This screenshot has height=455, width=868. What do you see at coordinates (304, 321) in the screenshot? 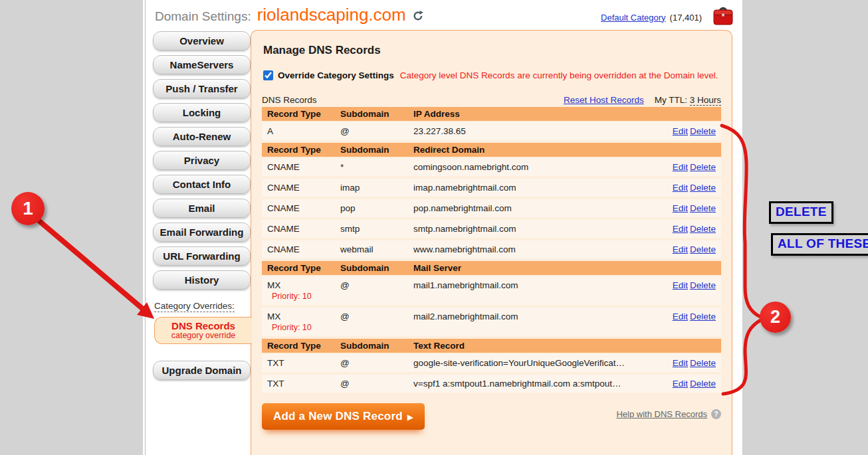
I see `record-type-cell: MXPriority: 10` at bounding box center [304, 321].